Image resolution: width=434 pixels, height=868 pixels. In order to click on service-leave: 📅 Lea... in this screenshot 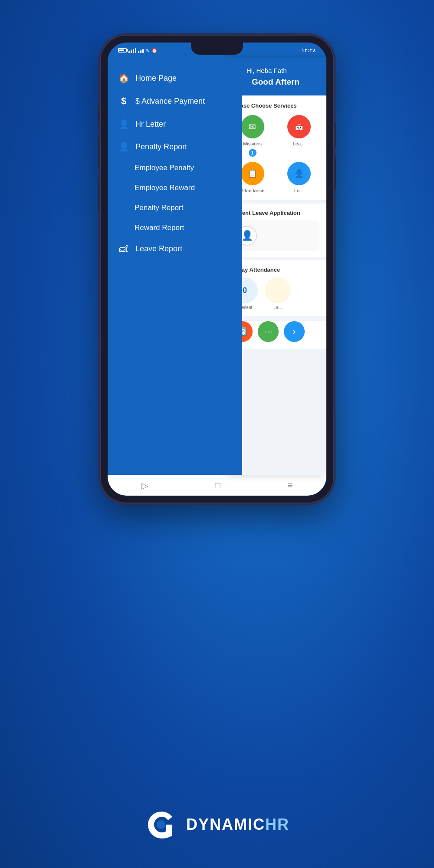, I will do `click(299, 136)`.